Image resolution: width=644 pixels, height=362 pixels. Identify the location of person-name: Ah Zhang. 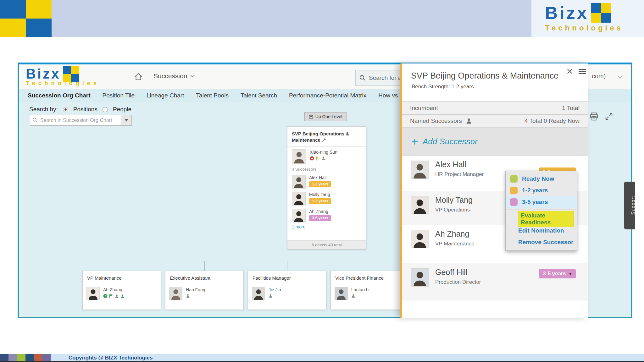
(113, 289).